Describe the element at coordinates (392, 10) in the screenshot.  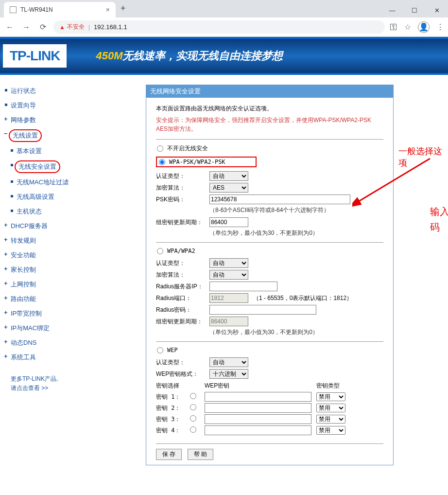
I see `minimize-icon: —` at that location.